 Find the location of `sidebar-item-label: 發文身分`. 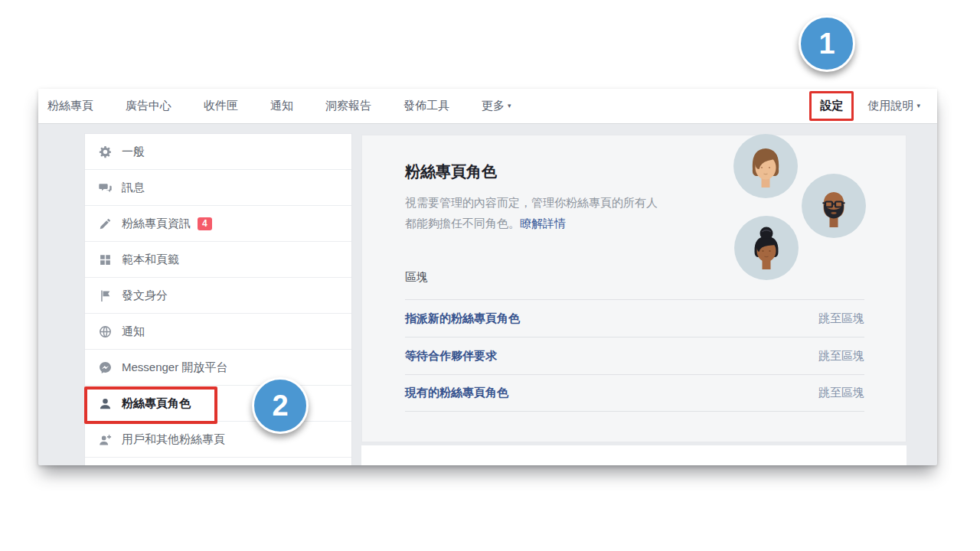

sidebar-item-label: 發文身分 is located at coordinates (145, 295).